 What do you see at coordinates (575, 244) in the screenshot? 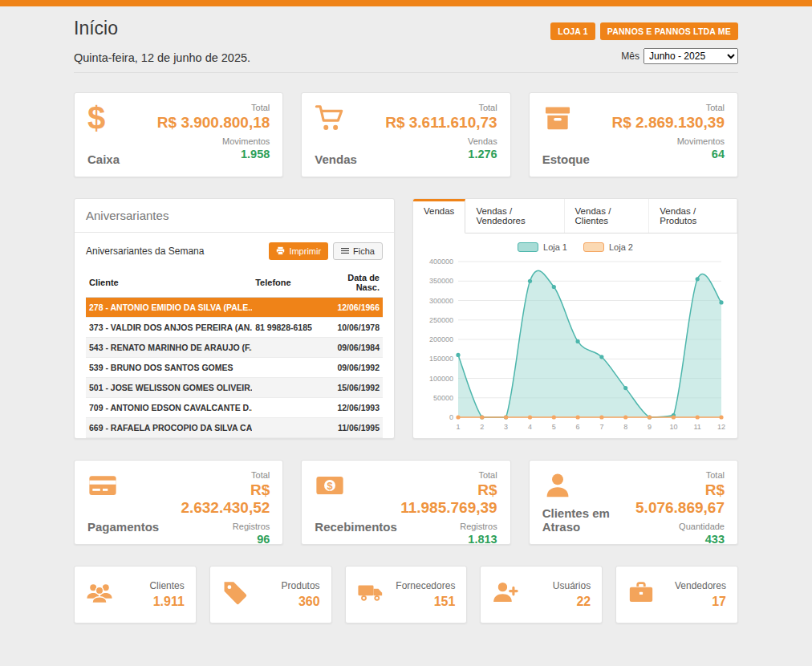
I see `chart-legend: Loja 1 Loja 2` at bounding box center [575, 244].